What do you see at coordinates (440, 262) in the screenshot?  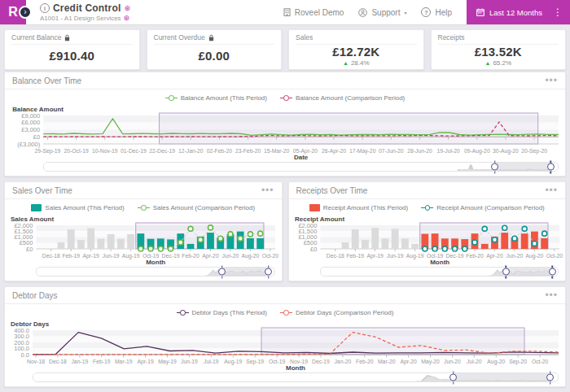 I see `svg-text: Month` at bounding box center [440, 262].